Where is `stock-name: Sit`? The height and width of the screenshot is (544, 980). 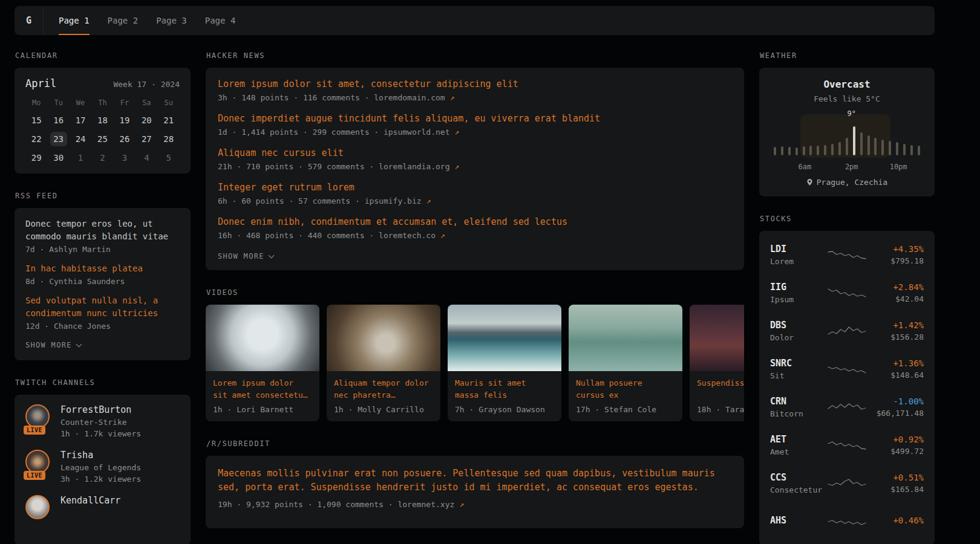 stock-name: Sit is located at coordinates (799, 376).